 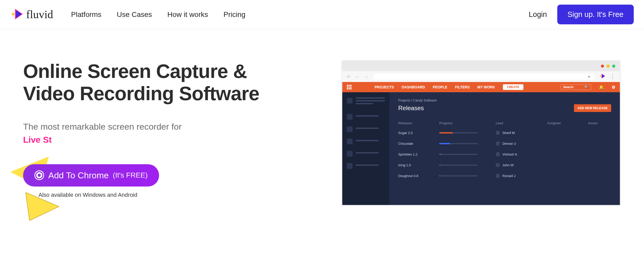 What do you see at coordinates (593, 108) in the screenshot?
I see `add-new-release-button: ADD NEW RELEASE` at bounding box center [593, 108].